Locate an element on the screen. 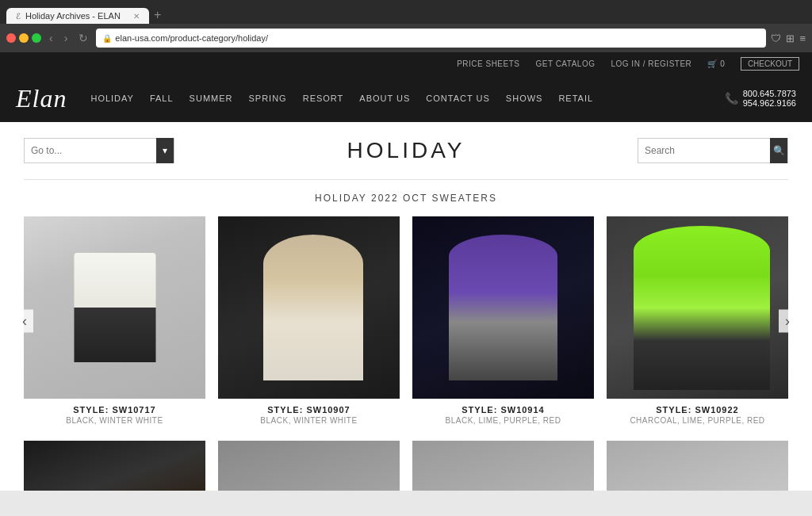  logo-area: Elan is located at coordinates (41, 98).